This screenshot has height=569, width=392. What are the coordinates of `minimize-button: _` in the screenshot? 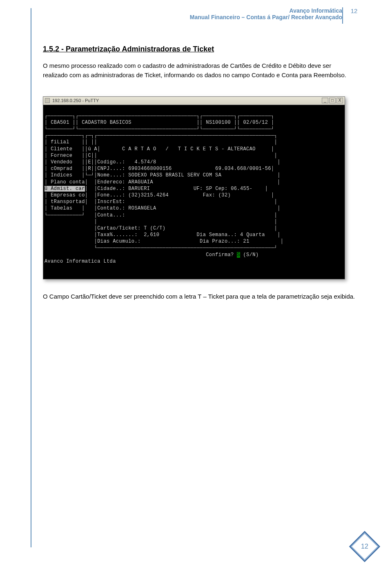 It's located at (325, 100).